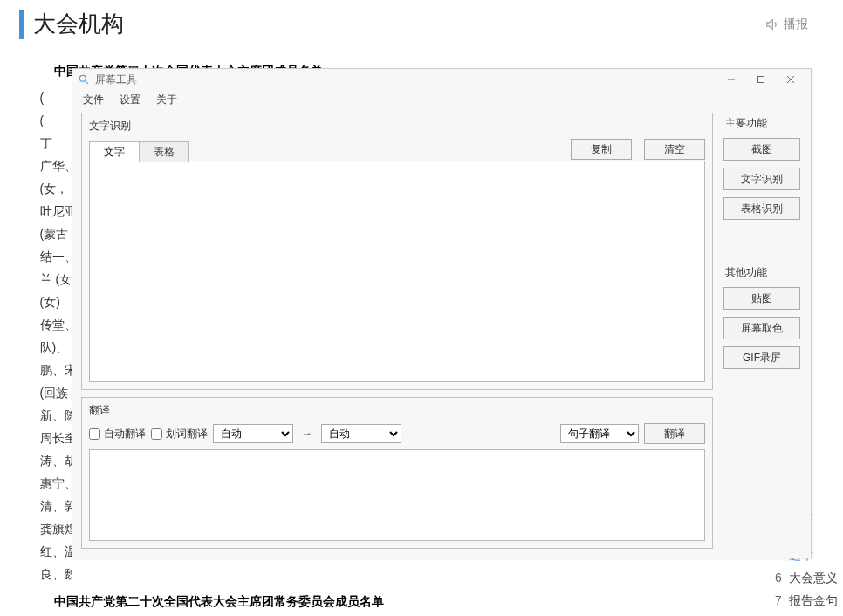  What do you see at coordinates (762, 149) in the screenshot?
I see `screenshot-button: 截图` at bounding box center [762, 149].